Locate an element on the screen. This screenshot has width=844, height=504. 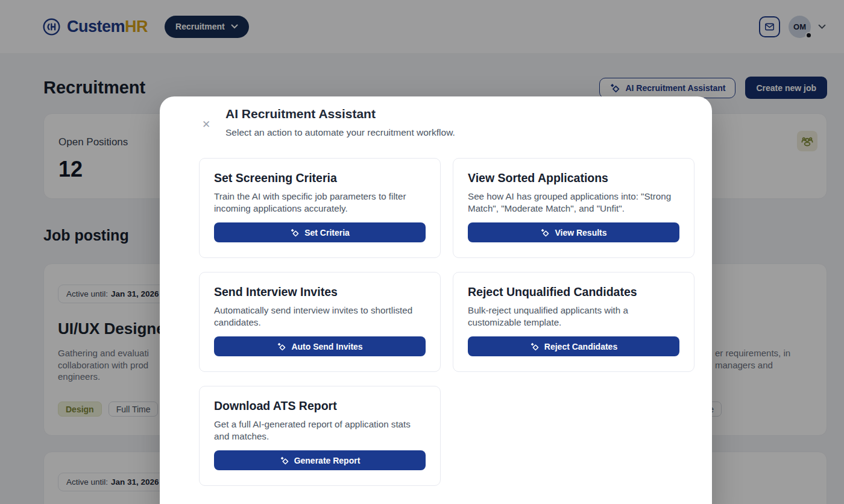
action-card-download-ats-report: Download ATS Report Get a full AI-genera… is located at coordinates (320, 436).